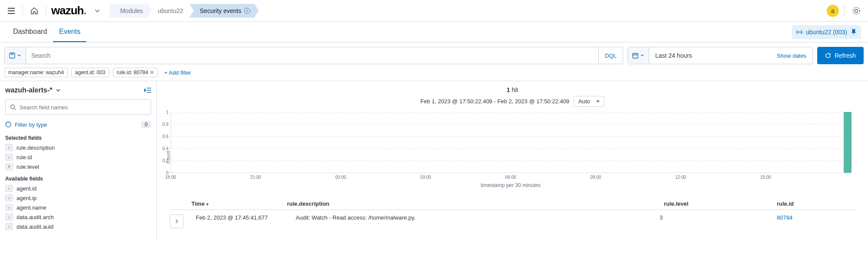 The width and height of the screenshot is (868, 266). I want to click on field-item: #rule.level, so click(78, 167).